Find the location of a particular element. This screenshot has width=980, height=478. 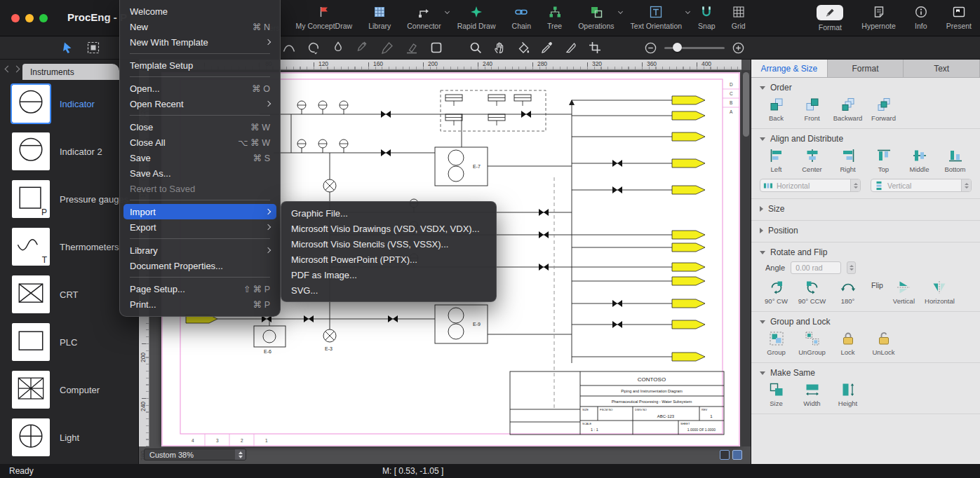

menu-item-print: Print...⌘ P is located at coordinates (200, 304).